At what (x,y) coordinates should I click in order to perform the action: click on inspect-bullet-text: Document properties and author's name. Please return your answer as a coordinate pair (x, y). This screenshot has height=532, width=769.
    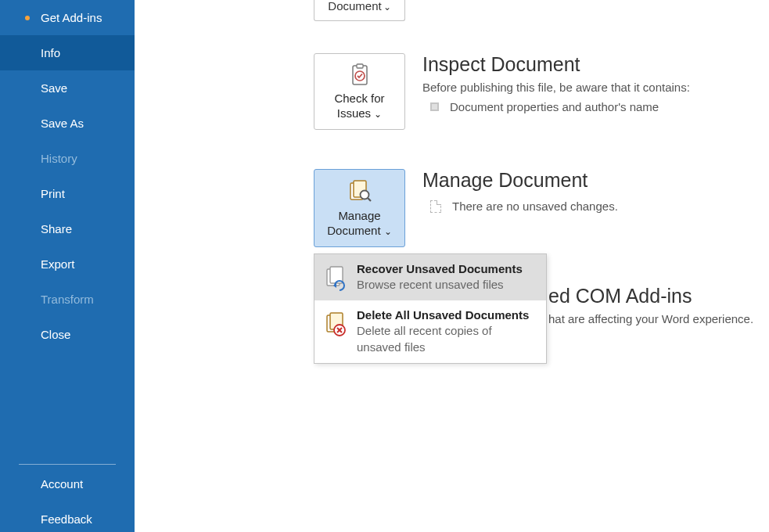
    Looking at the image, I should click on (554, 106).